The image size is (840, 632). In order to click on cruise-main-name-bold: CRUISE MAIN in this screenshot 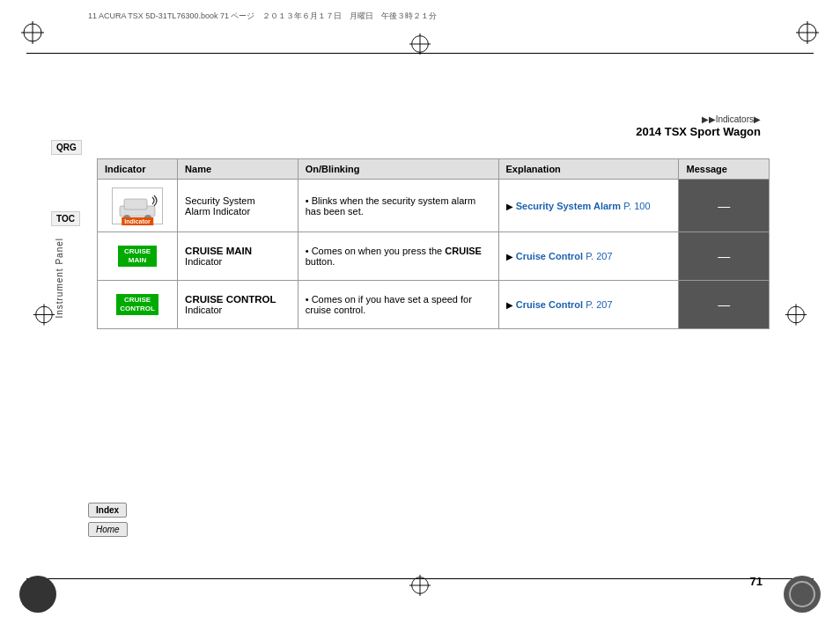, I will do `click(218, 251)`.